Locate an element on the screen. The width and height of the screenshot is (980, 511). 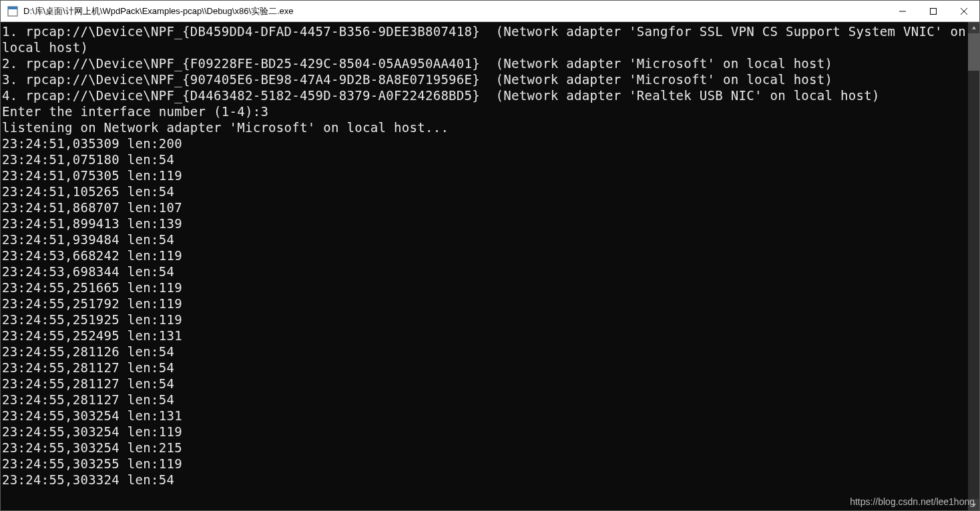
console-line: 23:24:55,251792 len:119 is located at coordinates (485, 304).